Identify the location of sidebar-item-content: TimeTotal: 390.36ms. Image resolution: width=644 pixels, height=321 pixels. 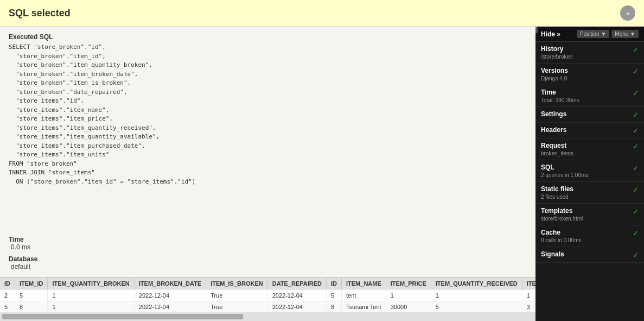
(585, 96).